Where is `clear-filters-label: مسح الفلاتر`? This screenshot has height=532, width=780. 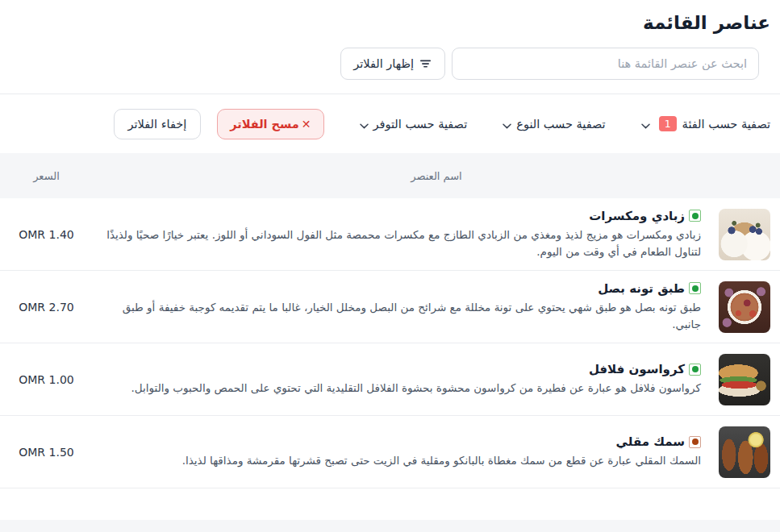 clear-filters-label: مسح الفلاتر is located at coordinates (265, 124).